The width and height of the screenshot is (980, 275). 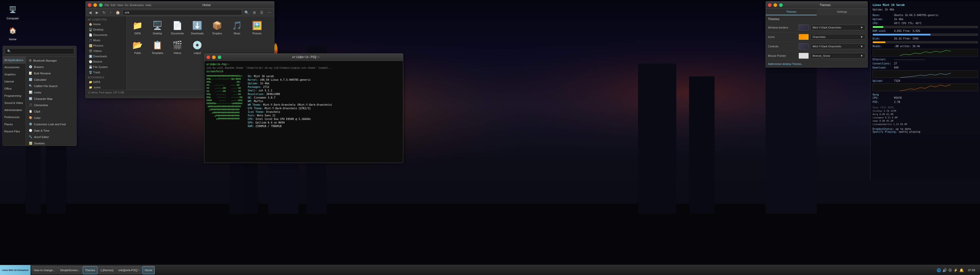 I want to click on themes-controls-value: Mint-Y-Dark-Oranchelo ▼, so click(x=838, y=46).